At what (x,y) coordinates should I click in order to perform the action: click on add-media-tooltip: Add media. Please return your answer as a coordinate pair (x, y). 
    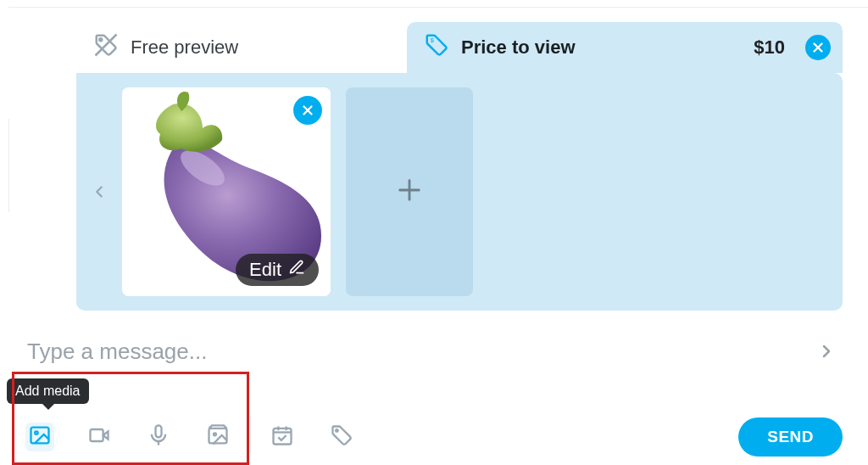
    Looking at the image, I should click on (47, 391).